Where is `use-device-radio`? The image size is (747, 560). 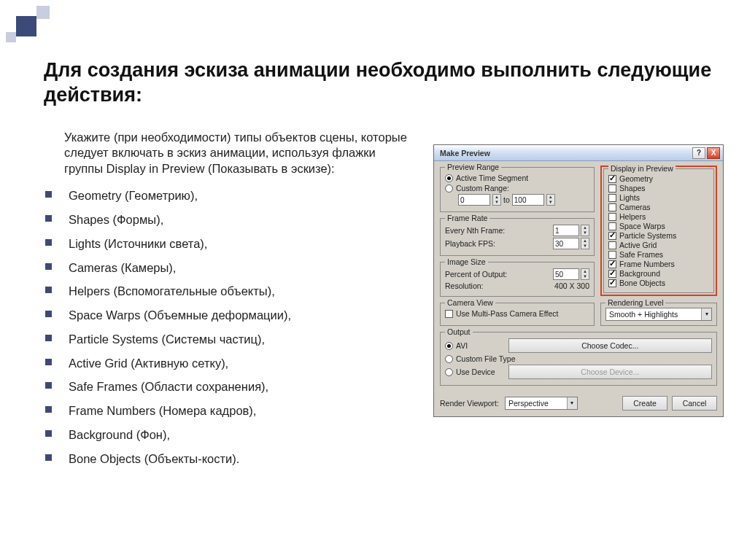
use-device-radio is located at coordinates (449, 372).